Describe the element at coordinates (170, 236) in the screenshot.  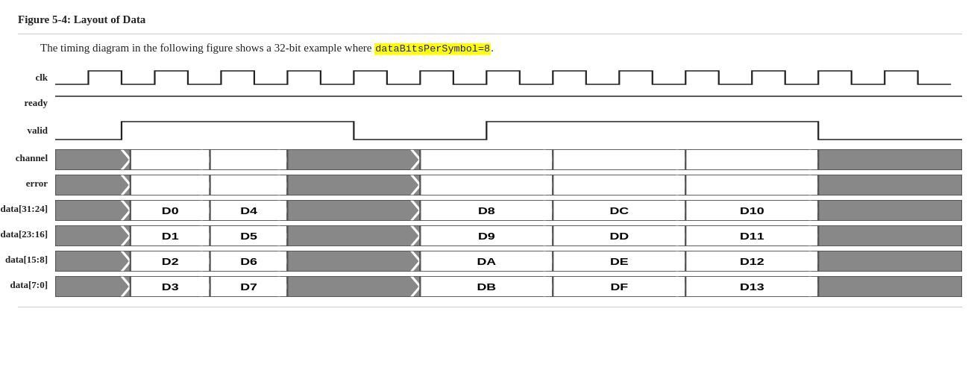
I see `svg-text: D1` at that location.